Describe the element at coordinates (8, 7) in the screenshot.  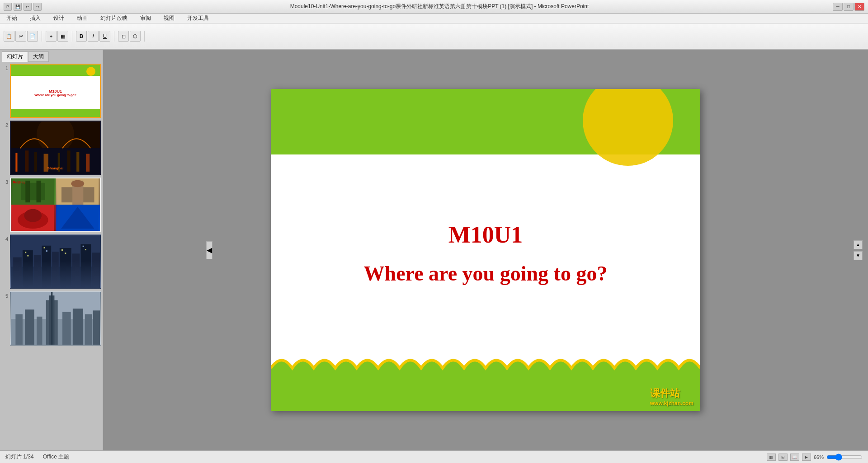
I see `app-icon: P` at that location.